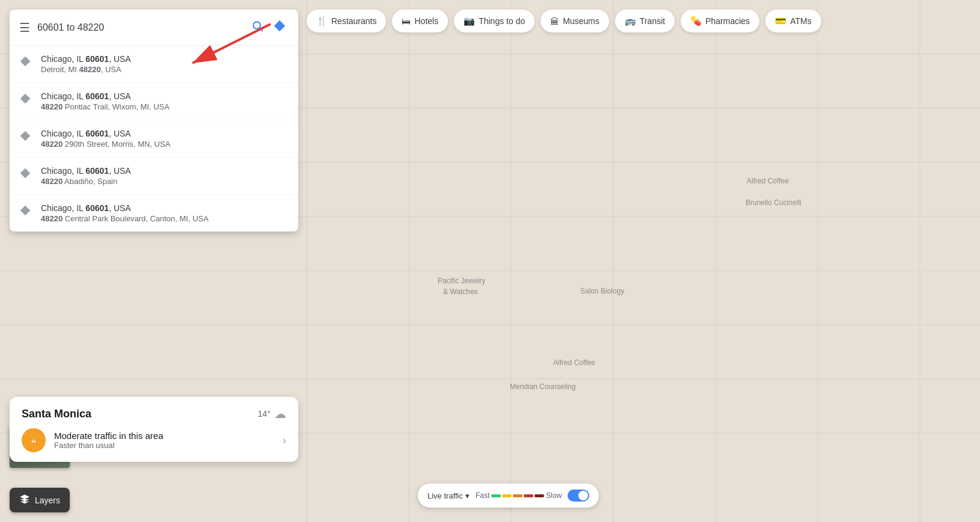 The height and width of the screenshot is (522, 980). Describe the element at coordinates (575, 21) in the screenshot. I see `nav-pill-museums: 🏛 Museums` at that location.